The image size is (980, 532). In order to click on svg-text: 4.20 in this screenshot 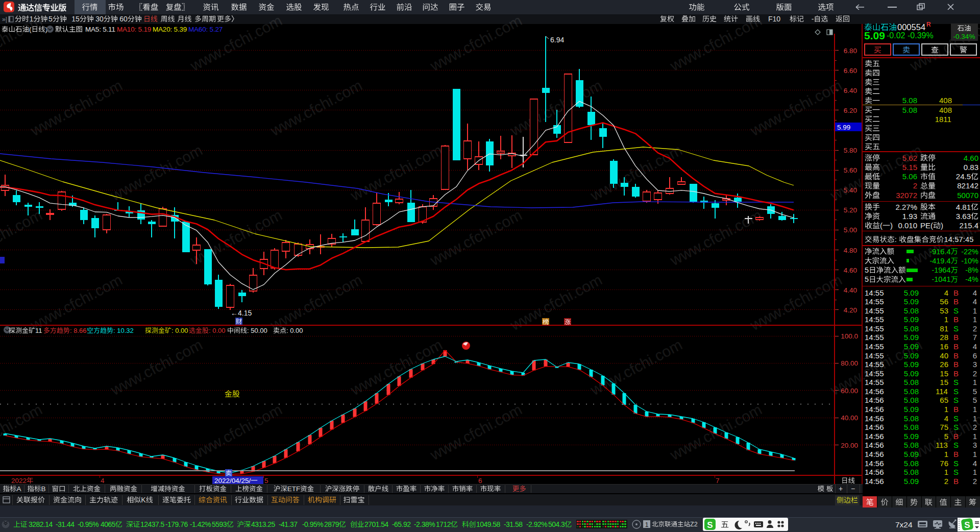, I will do `click(850, 310)`.